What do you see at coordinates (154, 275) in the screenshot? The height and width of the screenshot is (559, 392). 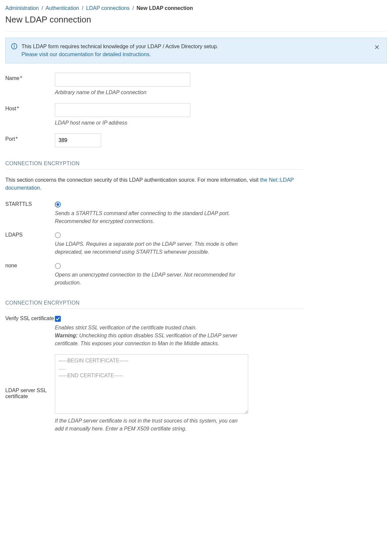 I see `field-none: none Opens an unencrypted connection to …` at bounding box center [154, 275].